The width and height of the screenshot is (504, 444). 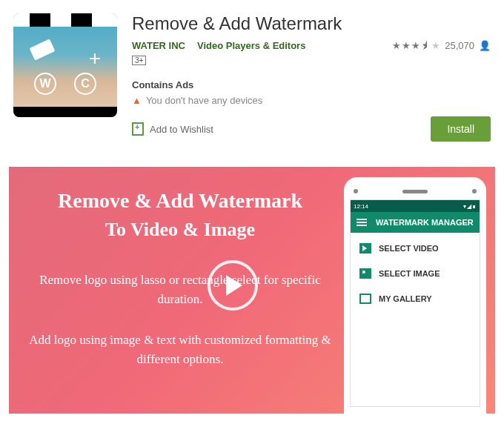 What do you see at coordinates (180, 350) in the screenshot?
I see `promo-desc-2: Add logo using image & text with customi…` at bounding box center [180, 350].